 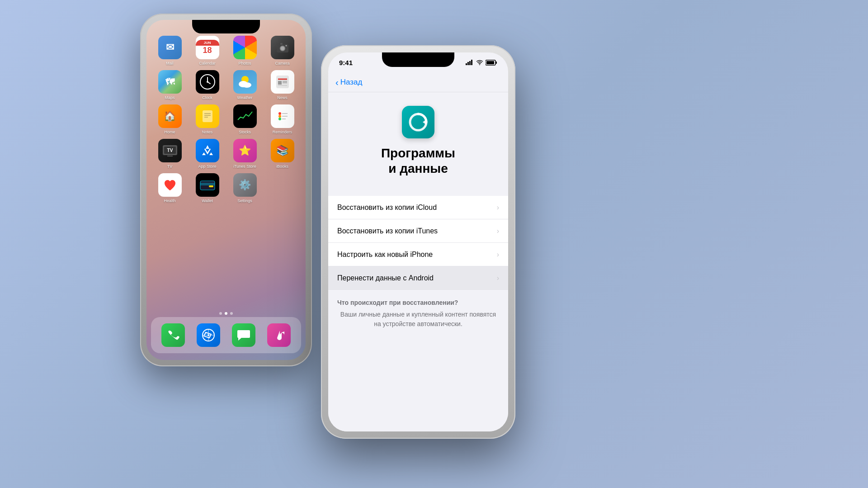 What do you see at coordinates (226, 154) in the screenshot?
I see `app-row-4: TV TV` at bounding box center [226, 154].